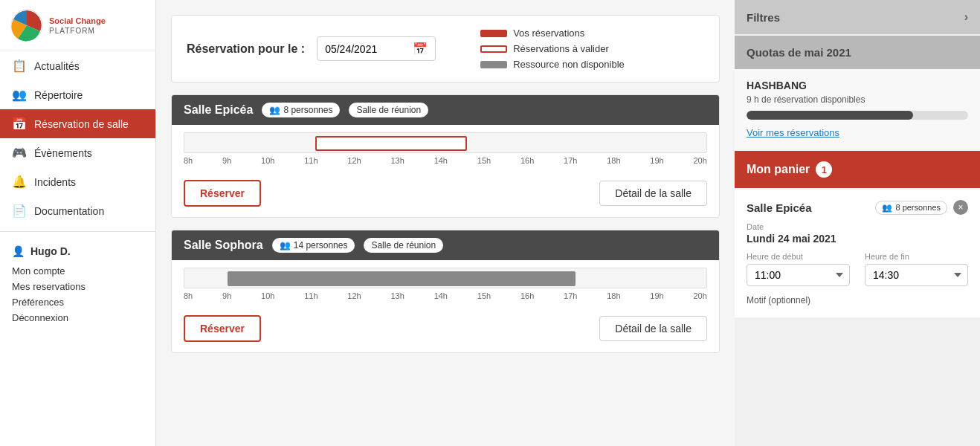 The height and width of the screenshot is (446, 980). What do you see at coordinates (445, 49) in the screenshot?
I see `reservation-header: Réservation pour le : 📅 Vos réservations…` at bounding box center [445, 49].